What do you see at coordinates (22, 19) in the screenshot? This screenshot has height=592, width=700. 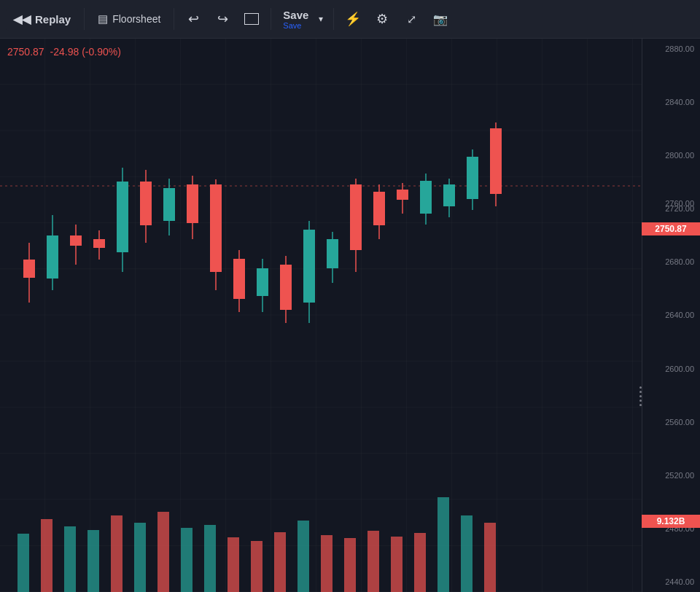 I see `replay-icon: ◀◀` at bounding box center [22, 19].